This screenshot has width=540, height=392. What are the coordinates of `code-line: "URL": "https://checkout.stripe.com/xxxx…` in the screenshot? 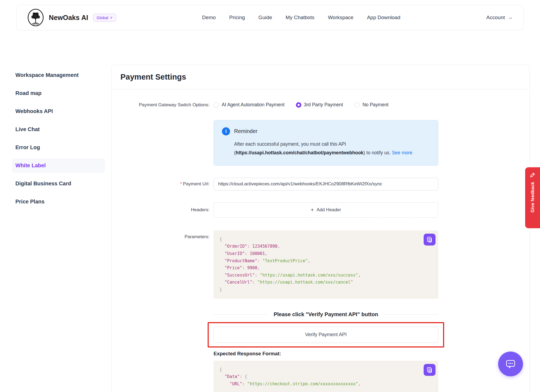 It's located at (326, 384).